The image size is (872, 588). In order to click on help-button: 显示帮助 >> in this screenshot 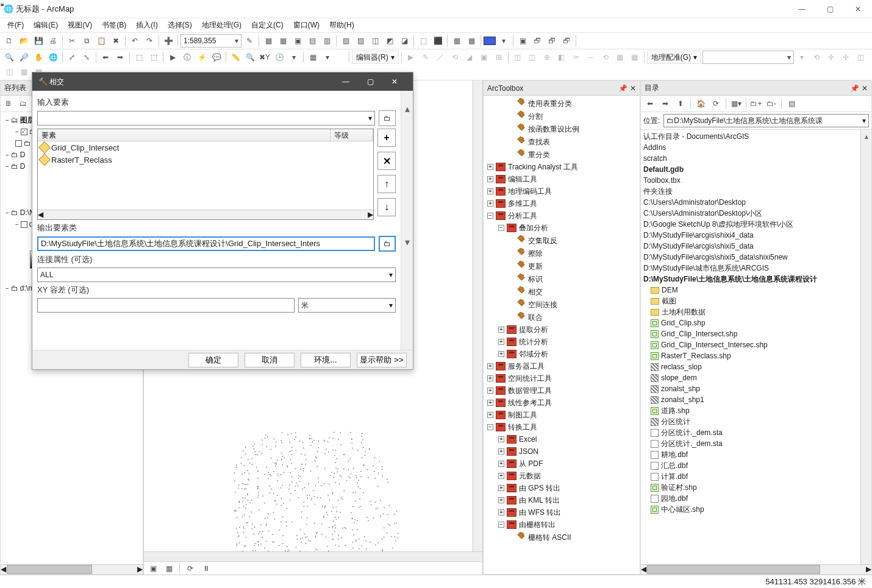, I will do `click(382, 360)`.